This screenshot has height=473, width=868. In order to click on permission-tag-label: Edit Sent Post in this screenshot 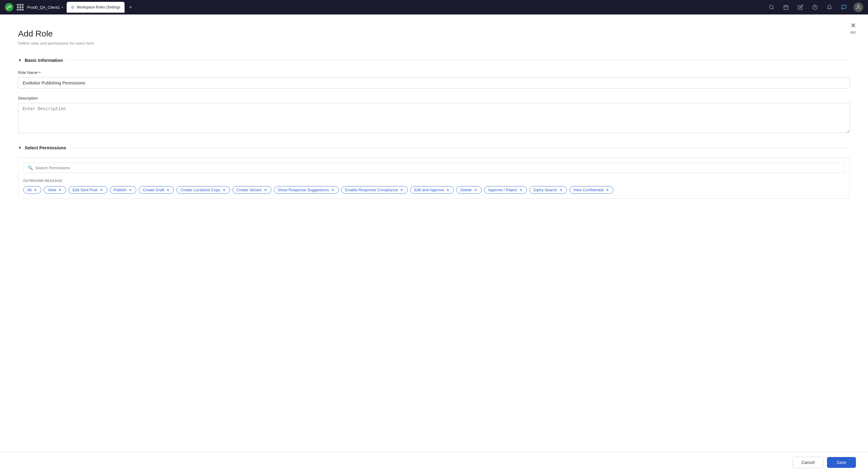, I will do `click(85, 190)`.